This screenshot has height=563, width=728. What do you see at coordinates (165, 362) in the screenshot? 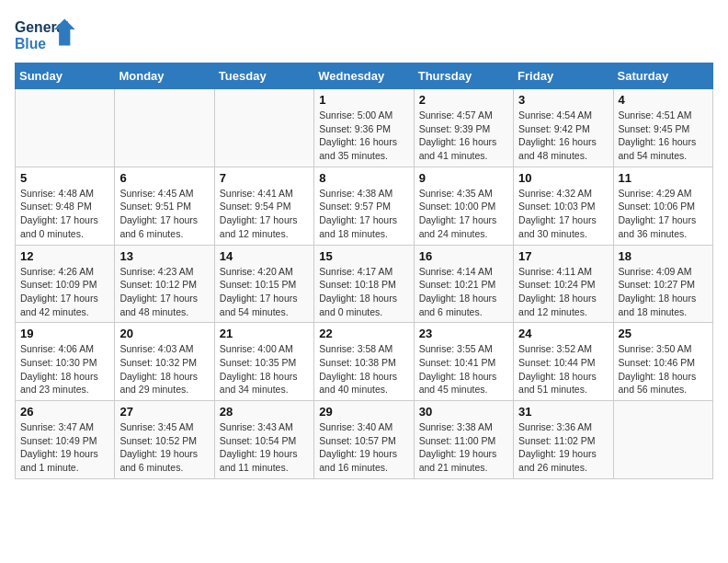
I see `calendar-cell: 20Sunrise: 4:03 AM Sunset: 10:32 PM Dayl…` at bounding box center [165, 362].